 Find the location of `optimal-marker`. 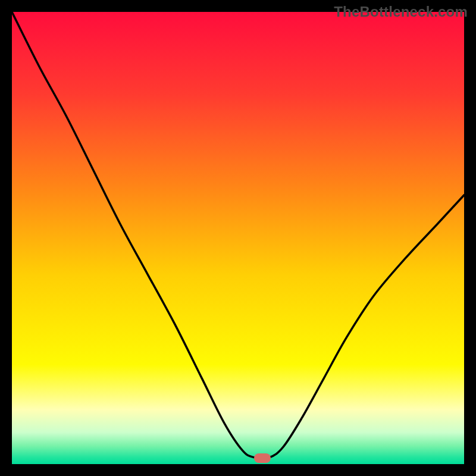

optimal-marker is located at coordinates (262, 458).